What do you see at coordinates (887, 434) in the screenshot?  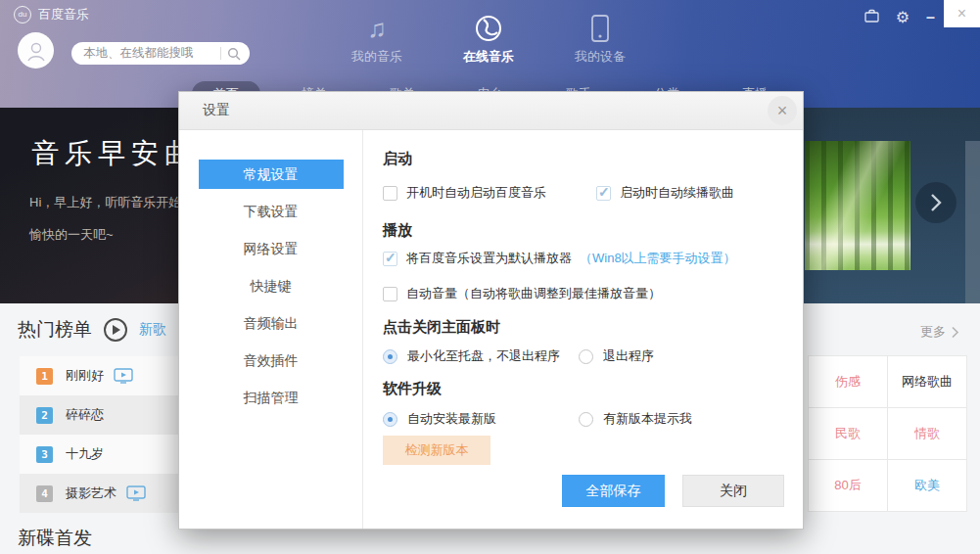 I see `tag-grid: 伤感 网络歌曲 民歌 情歌 80后 欧美` at bounding box center [887, 434].